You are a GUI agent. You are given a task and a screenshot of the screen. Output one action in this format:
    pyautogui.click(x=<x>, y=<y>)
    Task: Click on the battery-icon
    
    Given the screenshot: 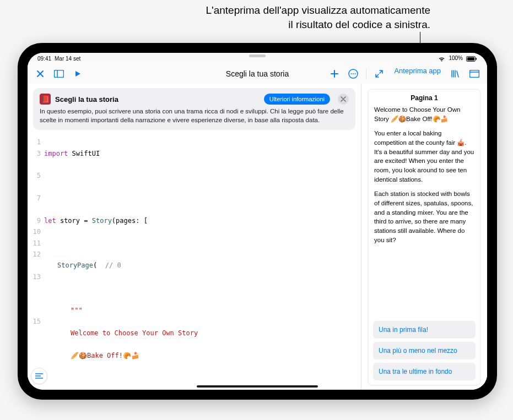 What is the action you would take?
    pyautogui.click(x=472, y=58)
    